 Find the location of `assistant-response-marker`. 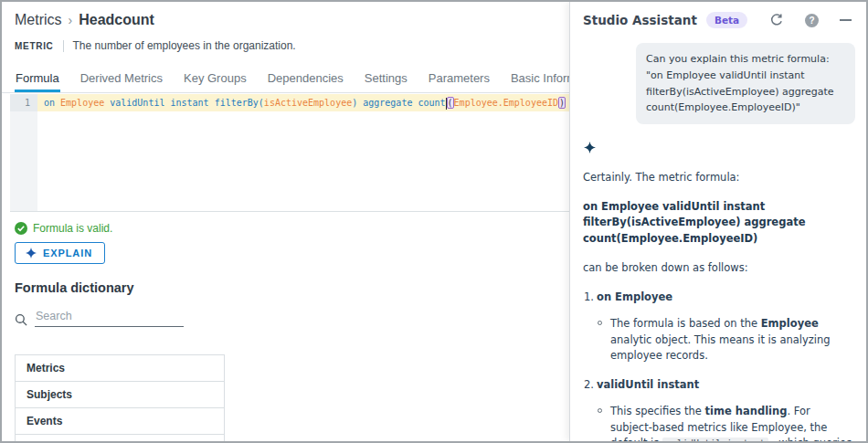

assistant-response-marker is located at coordinates (725, 148).